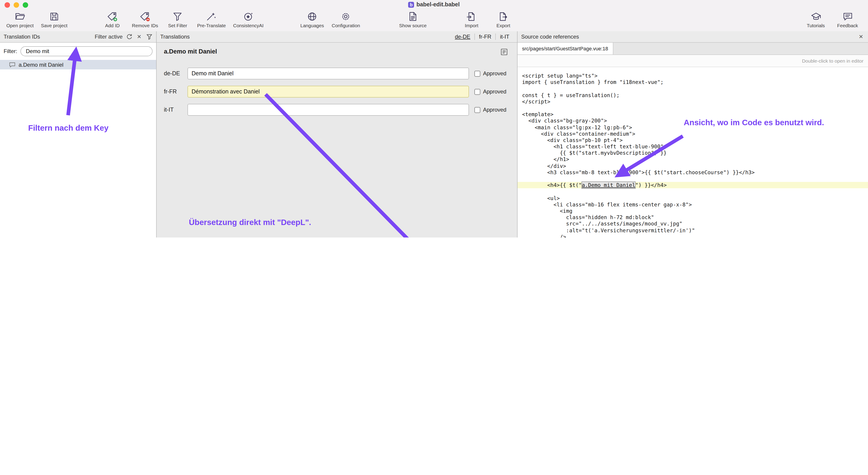 This screenshot has height=475, width=868. What do you see at coordinates (336, 56) in the screenshot?
I see `entry-title-row: a.Demo mit Daniel` at bounding box center [336, 56].